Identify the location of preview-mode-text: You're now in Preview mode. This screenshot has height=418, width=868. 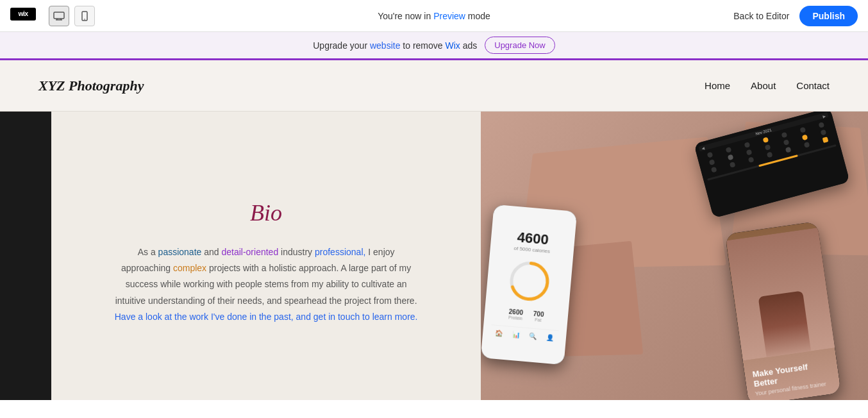
(434, 16).